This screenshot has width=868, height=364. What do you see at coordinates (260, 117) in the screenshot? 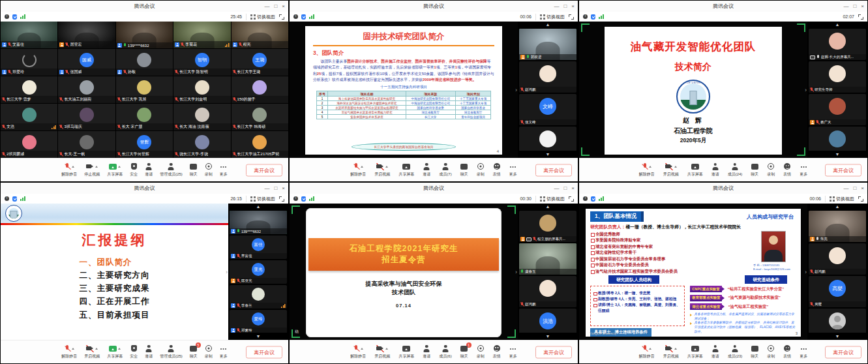
I see `participant-tile: 长江大学 韩海硕` at bounding box center [260, 117].